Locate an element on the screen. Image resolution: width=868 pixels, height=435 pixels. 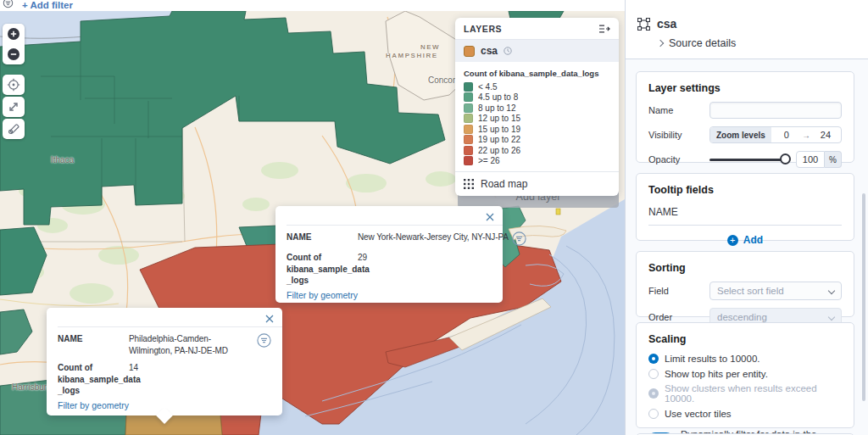
layer-name: csa is located at coordinates (489, 51).